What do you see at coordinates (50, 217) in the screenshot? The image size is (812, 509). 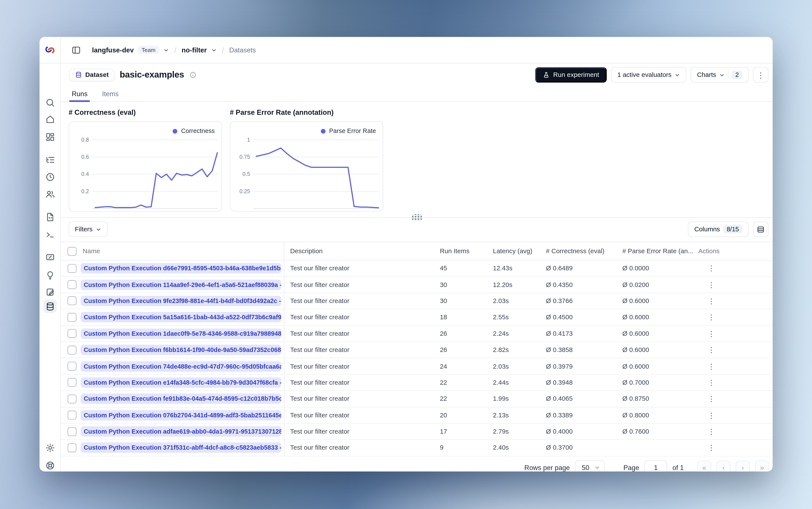 I see `prompts-file-code-icon` at bounding box center [50, 217].